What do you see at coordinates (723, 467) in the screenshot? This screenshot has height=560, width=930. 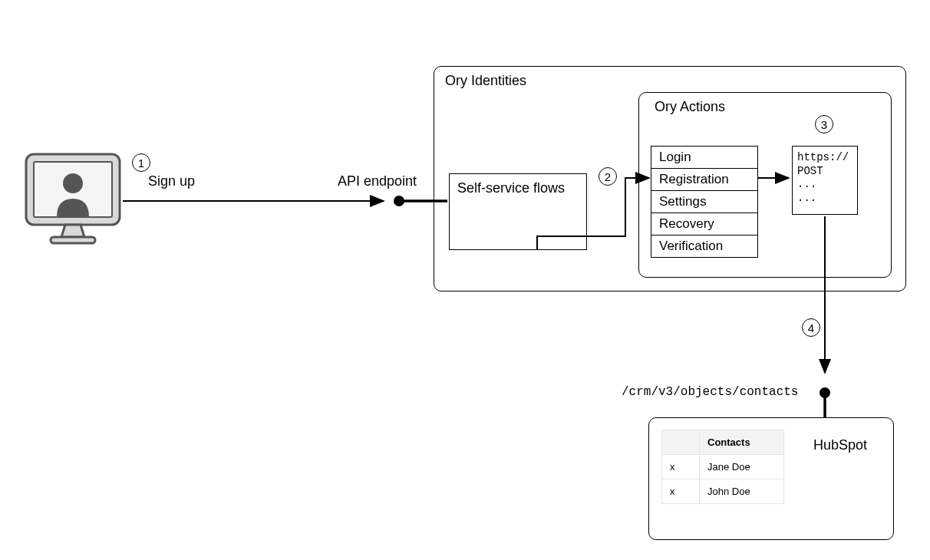 I see `table-row: x Jane Doe` at bounding box center [723, 467].